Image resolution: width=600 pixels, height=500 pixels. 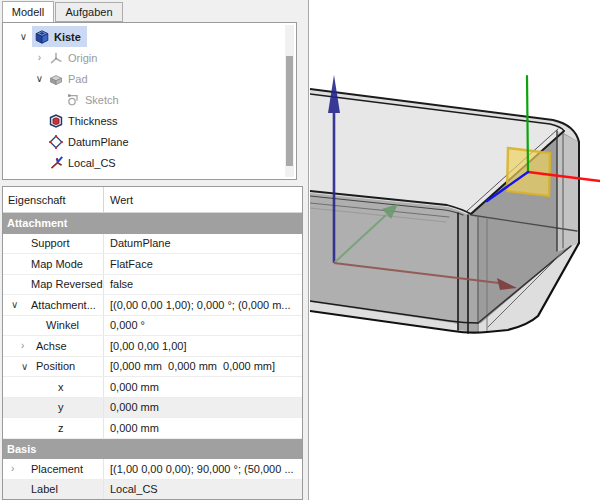 What do you see at coordinates (144, 142) in the screenshot?
I see `tree-item-datumplane: DatumPlane` at bounding box center [144, 142].